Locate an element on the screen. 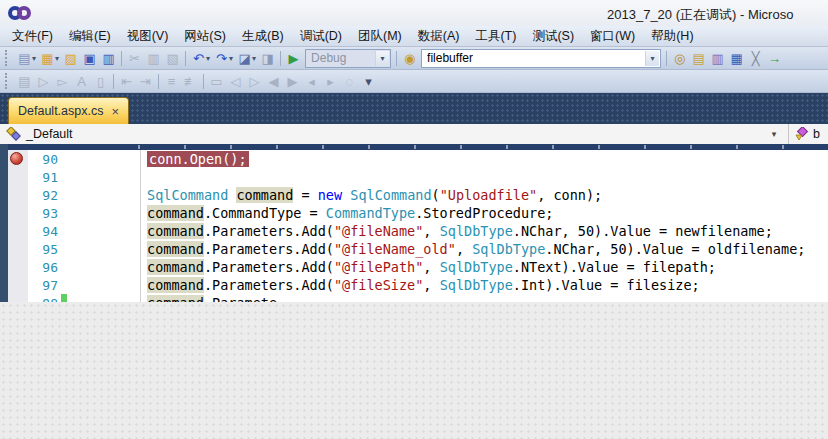 Image resolution: width=828 pixels, height=439 pixels. clear-bookmarks-icon: ◌ is located at coordinates (350, 81).